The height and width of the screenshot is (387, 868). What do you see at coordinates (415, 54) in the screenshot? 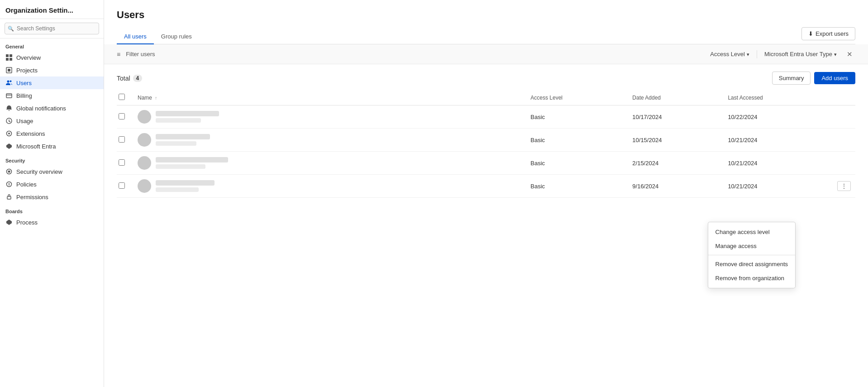
I see `filter-users-label: Filter users` at bounding box center [415, 54].